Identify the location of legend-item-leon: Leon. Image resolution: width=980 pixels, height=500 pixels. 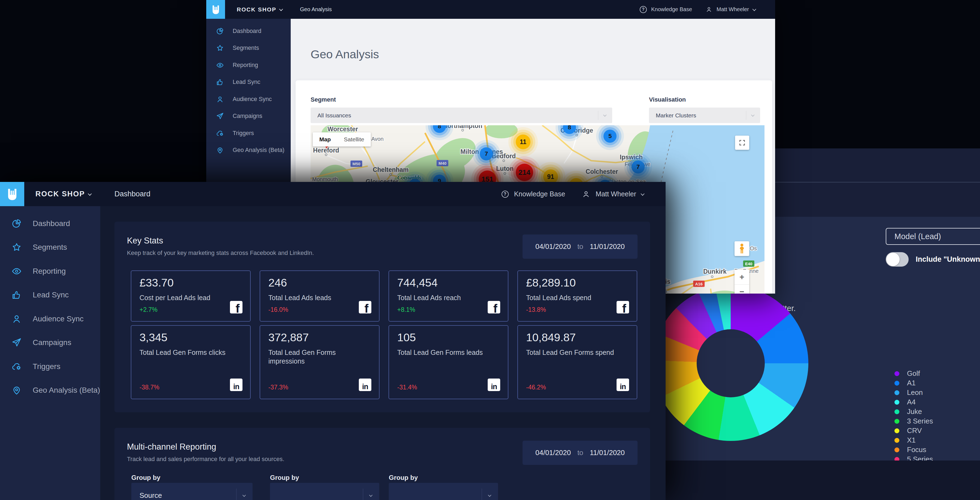
(914, 392).